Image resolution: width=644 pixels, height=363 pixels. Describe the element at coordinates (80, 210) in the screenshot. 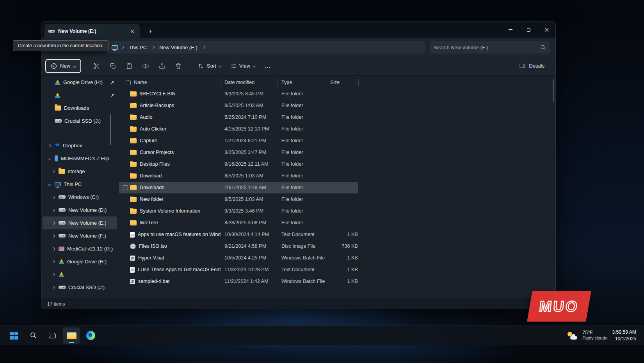

I see `sidebar-item: New Volume (D:)` at that location.